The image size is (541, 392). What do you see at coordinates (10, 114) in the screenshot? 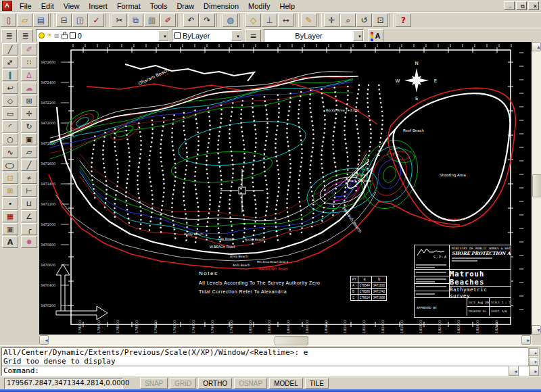
I see `rectangle-button: ▭` at bounding box center [10, 114].